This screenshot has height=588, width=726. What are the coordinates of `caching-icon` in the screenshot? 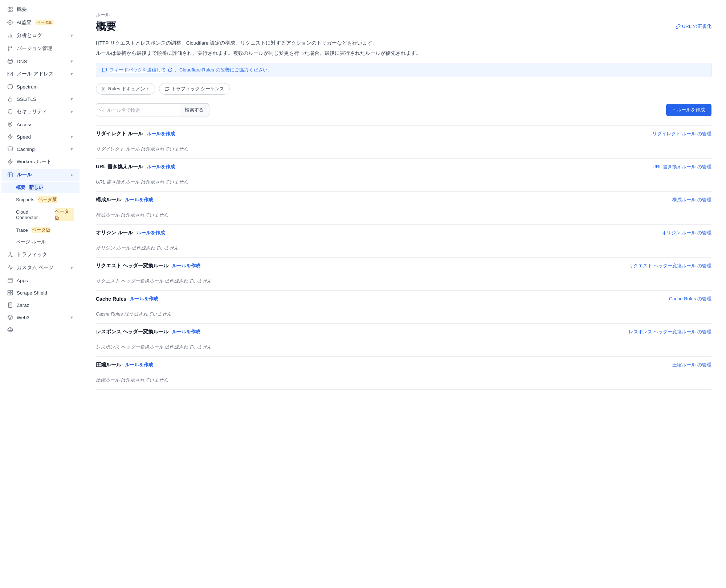 It's located at (10, 149).